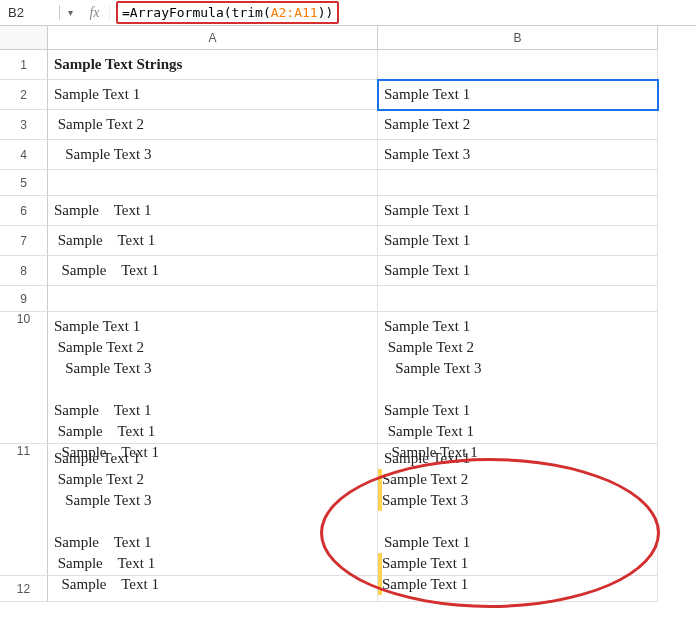  I want to click on row-6: 6 Sample Text 1 Sample Text 1, so click(348, 211).